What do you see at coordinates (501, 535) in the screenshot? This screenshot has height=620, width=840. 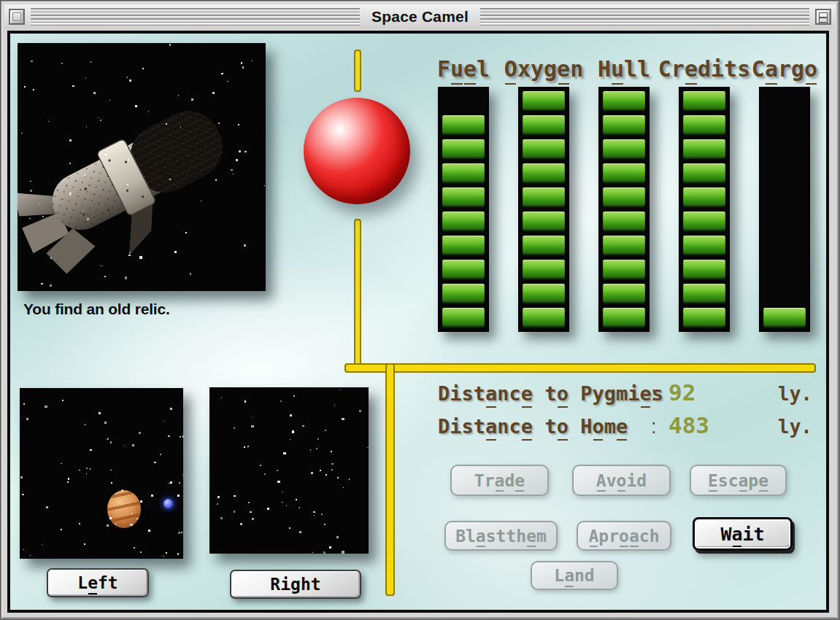 I see `blast-them-button: Blast them` at bounding box center [501, 535].